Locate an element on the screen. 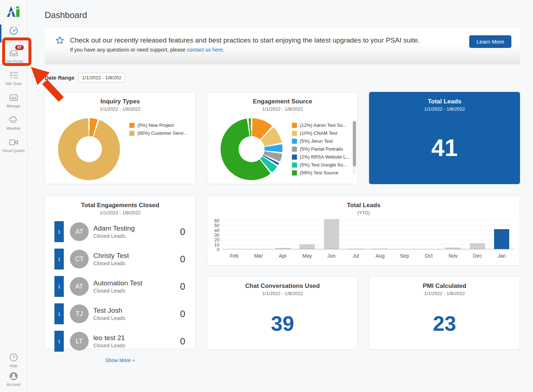 This screenshot has width=533, height=392. sidebar-item-dashboard: Dashboard is located at coordinates (14, 34).